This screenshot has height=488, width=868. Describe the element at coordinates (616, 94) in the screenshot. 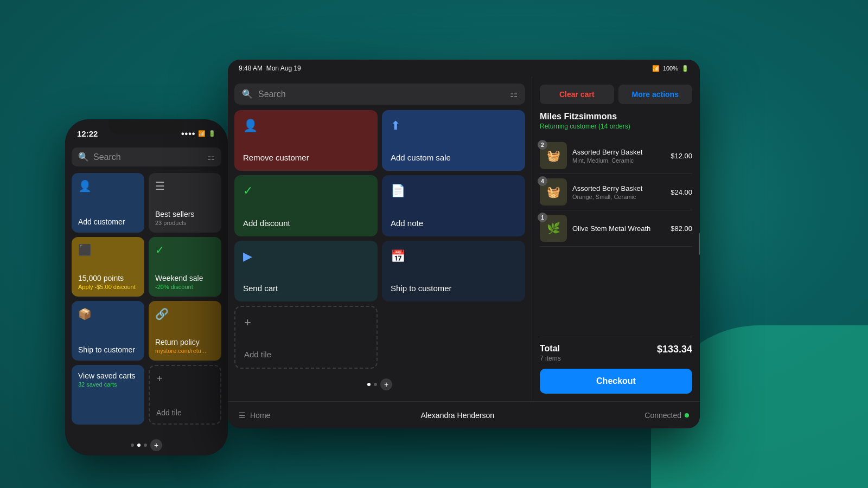

I see `cart-header: Clear cart More actions` at that location.